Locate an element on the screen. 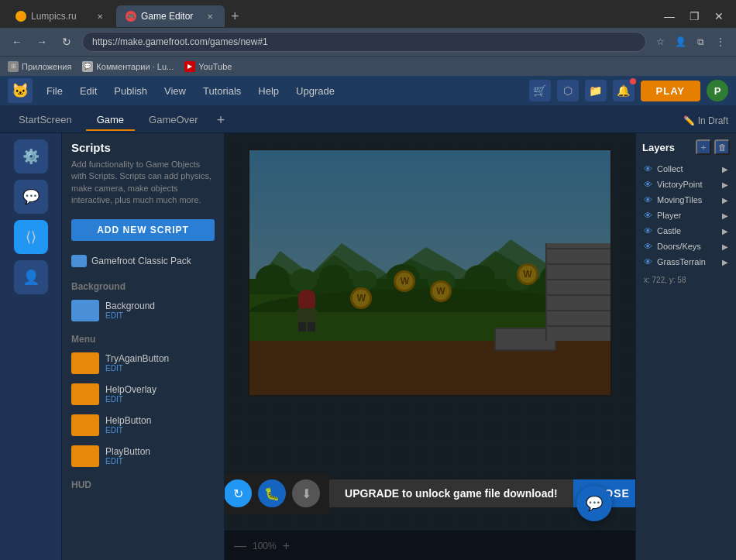  assets-sidebar-icon: 👤 is located at coordinates (31, 277).